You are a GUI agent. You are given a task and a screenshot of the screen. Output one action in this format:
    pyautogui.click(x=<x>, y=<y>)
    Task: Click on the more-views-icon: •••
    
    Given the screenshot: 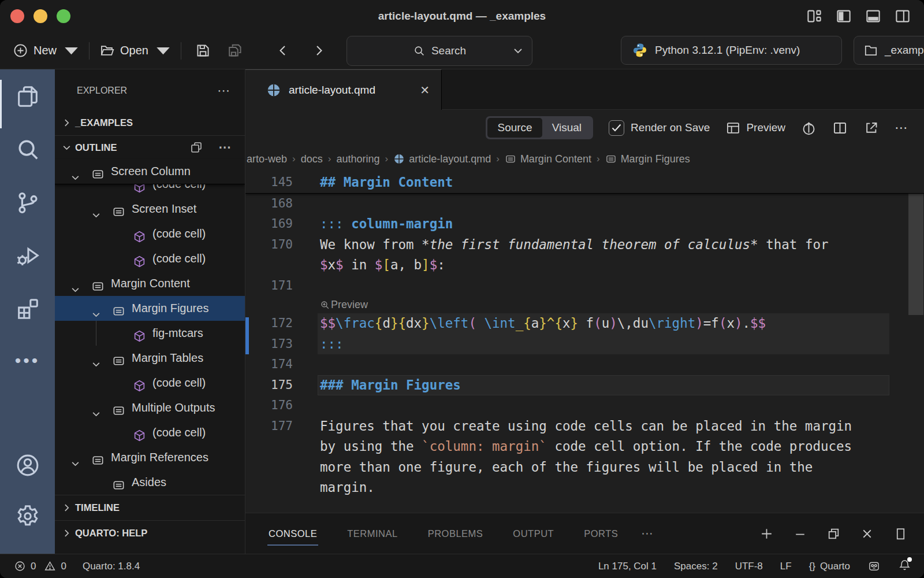 What is the action you would take?
    pyautogui.click(x=28, y=362)
    